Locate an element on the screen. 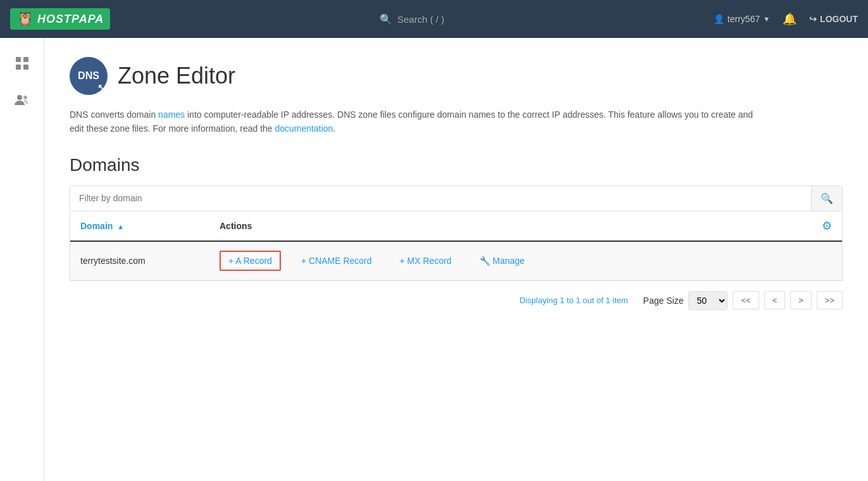  logout-label: LOGOUT is located at coordinates (839, 19).